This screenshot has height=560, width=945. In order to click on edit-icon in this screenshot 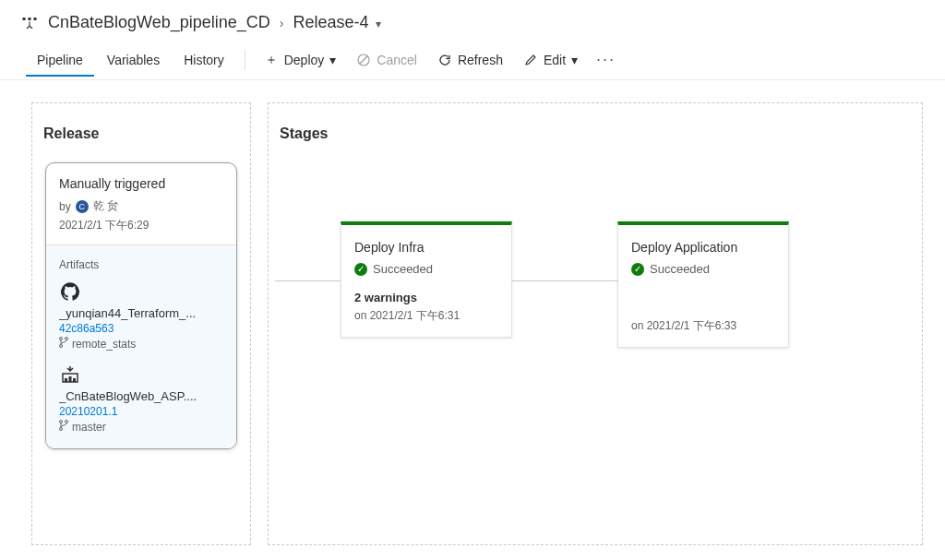, I will do `click(531, 60)`.